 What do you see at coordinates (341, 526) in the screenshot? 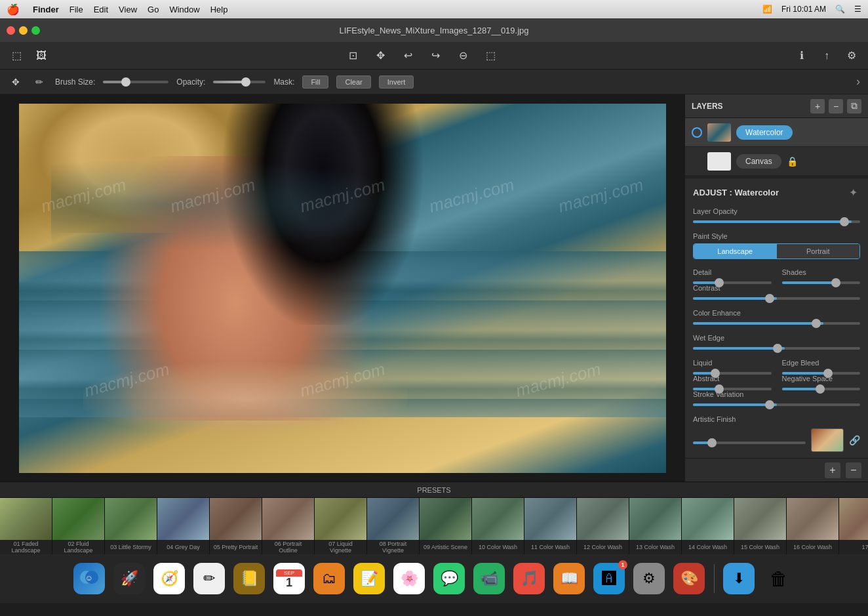
I see `preset-item-7: 07 LiquidVignette` at bounding box center [341, 526].